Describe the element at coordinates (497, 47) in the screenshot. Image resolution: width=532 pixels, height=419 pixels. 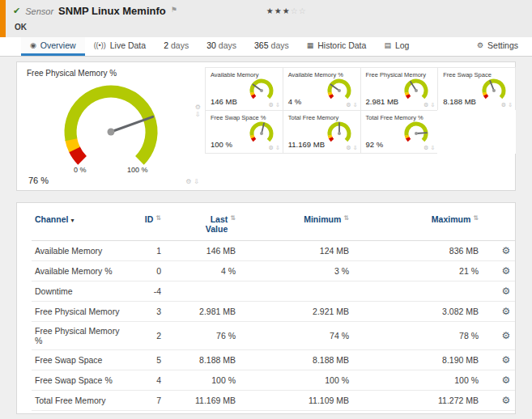
I see `tab-settings: ⚙Settings` at that location.